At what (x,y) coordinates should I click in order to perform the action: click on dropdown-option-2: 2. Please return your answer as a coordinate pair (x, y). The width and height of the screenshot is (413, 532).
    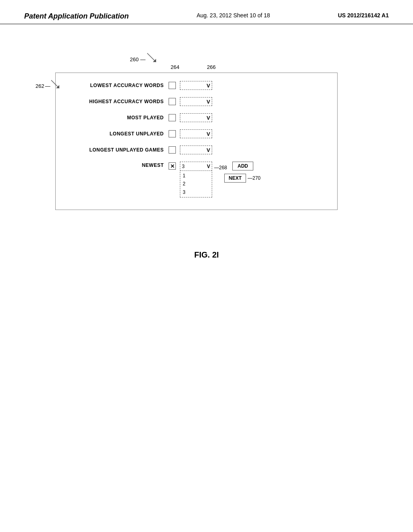
    Looking at the image, I should click on (196, 184).